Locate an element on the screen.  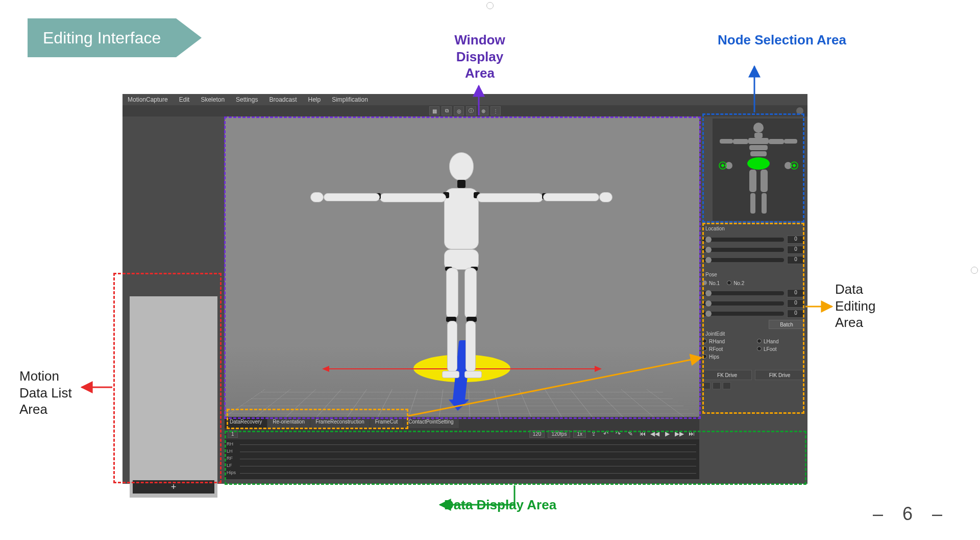
target-icon: ◎ is located at coordinates (459, 111).